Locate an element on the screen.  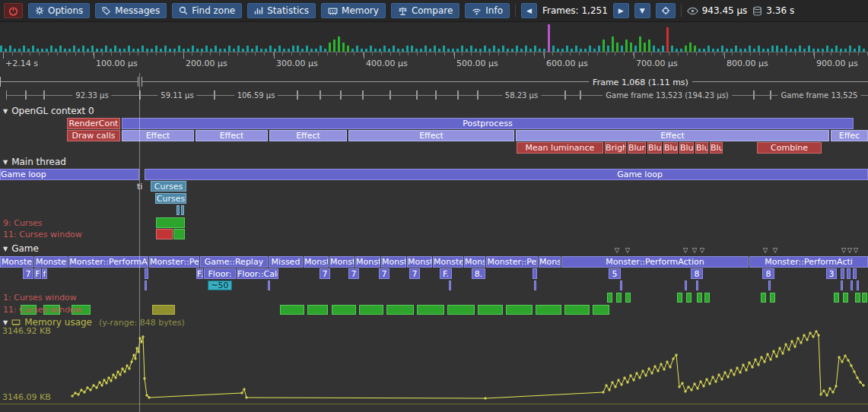
timeline-zone: Game::Replay is located at coordinates (234, 261).